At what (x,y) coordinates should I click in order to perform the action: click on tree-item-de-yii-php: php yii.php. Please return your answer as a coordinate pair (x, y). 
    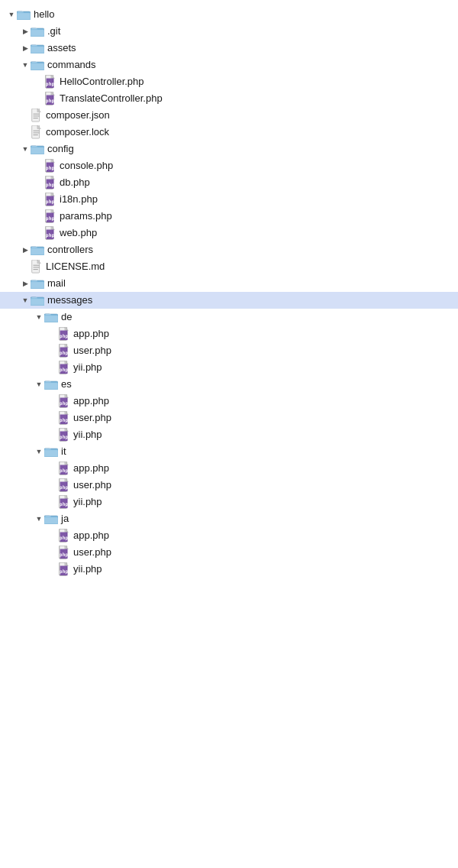
    Looking at the image, I should click on (229, 368).